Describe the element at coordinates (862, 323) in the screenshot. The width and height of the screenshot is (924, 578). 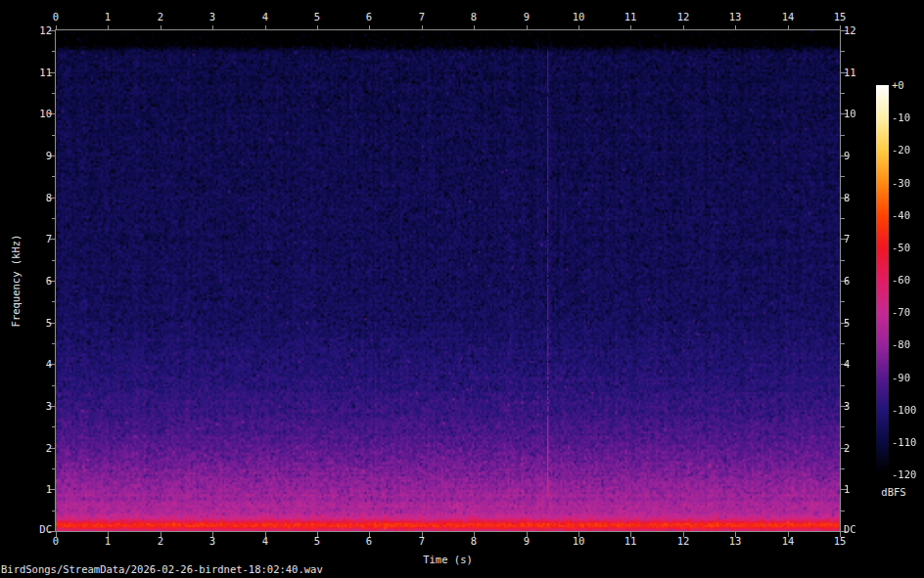
I see `y-tick-label-right: 5` at that location.